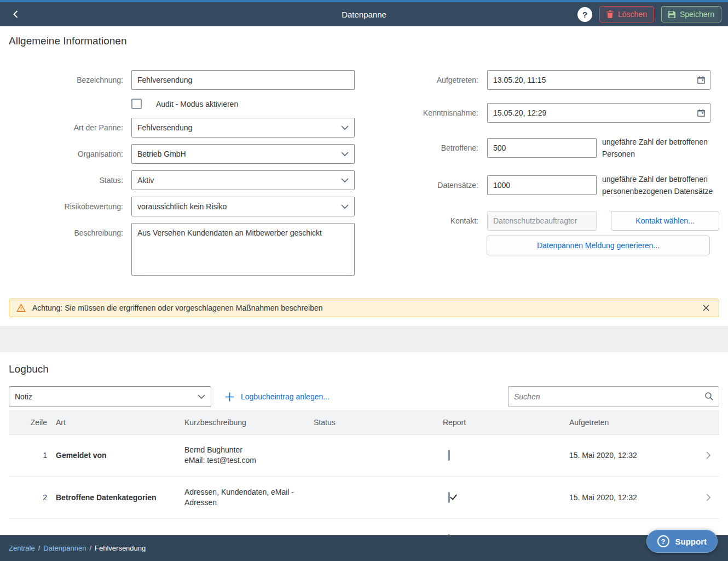  What do you see at coordinates (598, 245) in the screenshot?
I see `meldung-generieren-button: Datenpannen Meldung generieren...` at bounding box center [598, 245].